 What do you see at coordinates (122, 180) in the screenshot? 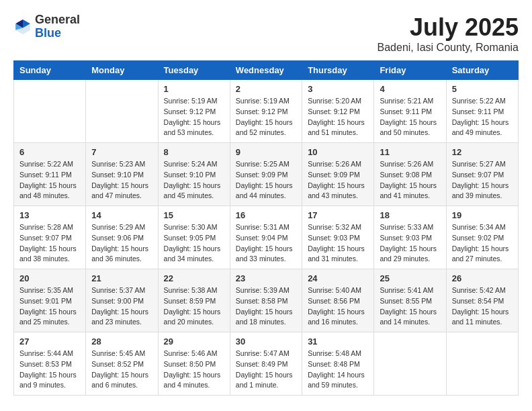
I see `day-info: Sunrise: 5:23 AMSunset: 9:10 PMDaylight:…` at bounding box center [122, 180].